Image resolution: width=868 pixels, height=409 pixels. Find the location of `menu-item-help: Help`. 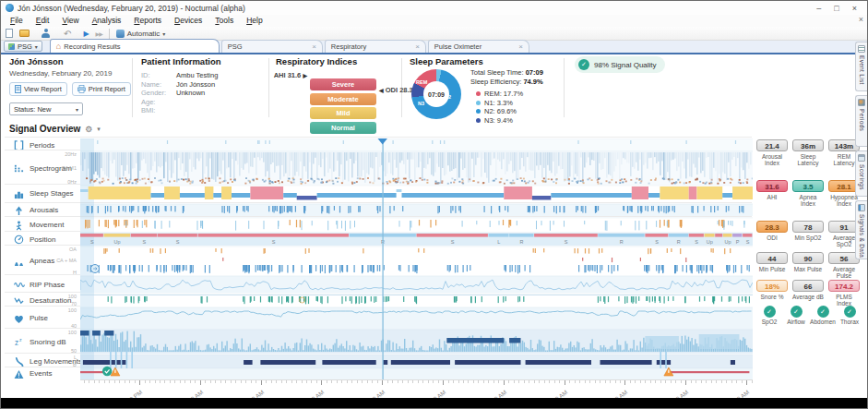

menu-item-help: Help is located at coordinates (255, 20).